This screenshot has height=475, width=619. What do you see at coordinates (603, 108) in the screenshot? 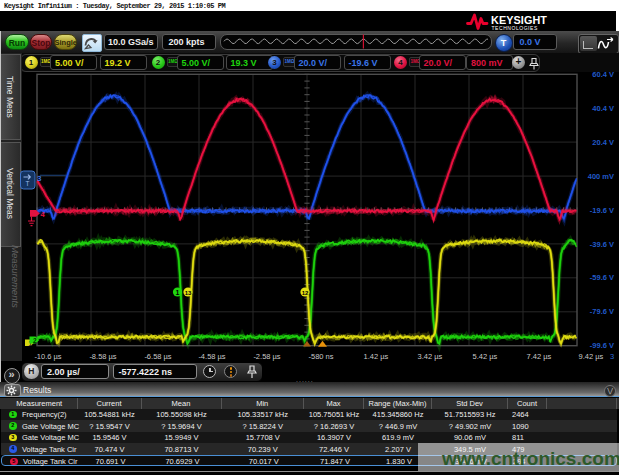
I see `svg-text: 40.4 V` at bounding box center [603, 108].